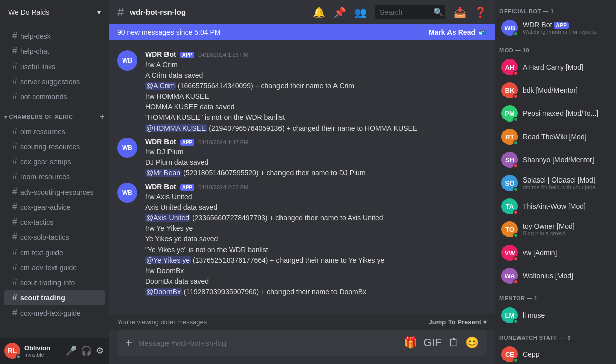 The image size is (616, 364). I want to click on channel-item-scout-trading-info: # scout-trading-info, so click(54, 282).